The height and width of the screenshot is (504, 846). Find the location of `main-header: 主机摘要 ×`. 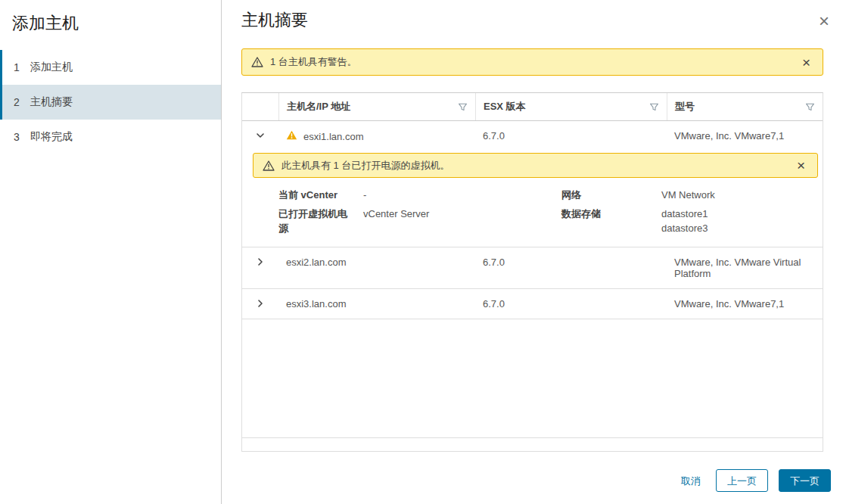

main-header: 主机摘要 × is located at coordinates (534, 17).